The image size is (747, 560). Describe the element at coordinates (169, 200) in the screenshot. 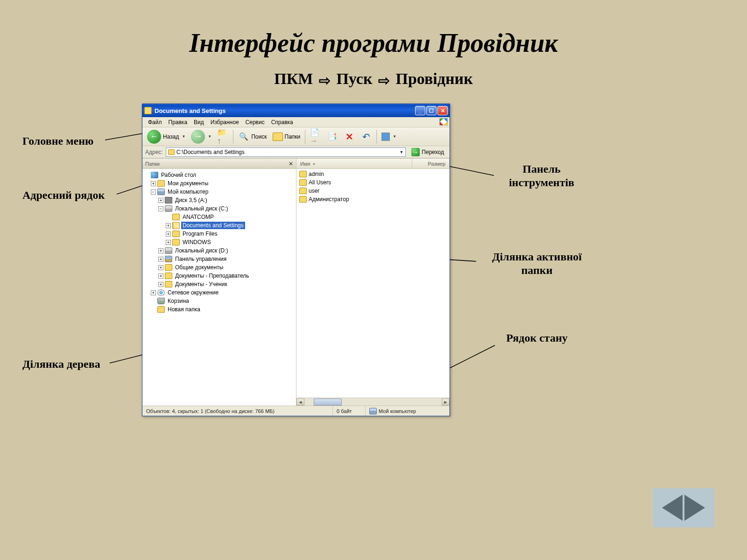

I see `floppy-icon` at that location.